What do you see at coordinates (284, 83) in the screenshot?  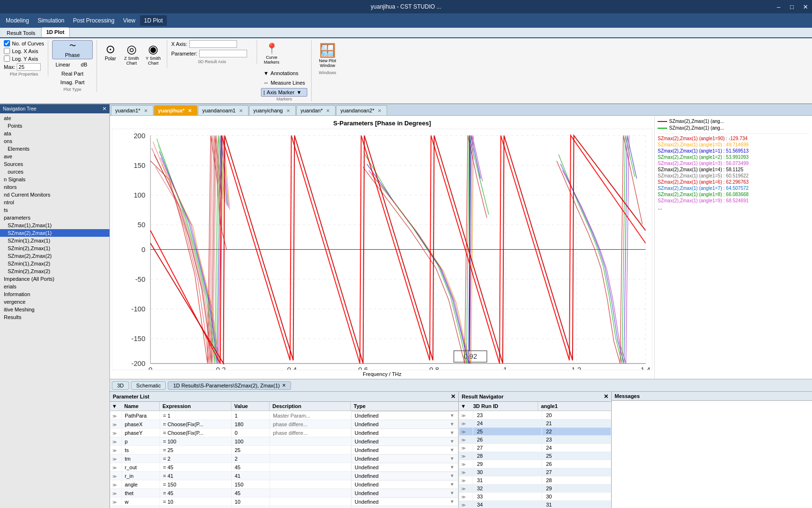 I see `measure-lines-btn: ↔ Measure Lines` at bounding box center [284, 83].